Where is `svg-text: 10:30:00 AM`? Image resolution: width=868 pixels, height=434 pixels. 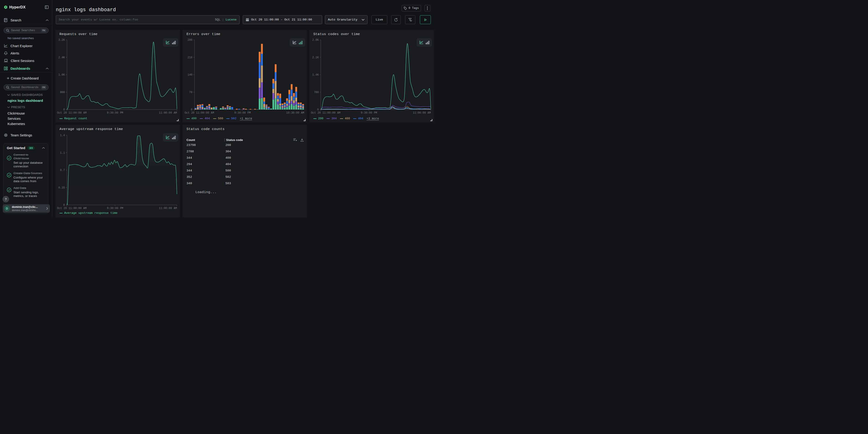
svg-text: 10:30:00 AM is located at coordinates (295, 113).